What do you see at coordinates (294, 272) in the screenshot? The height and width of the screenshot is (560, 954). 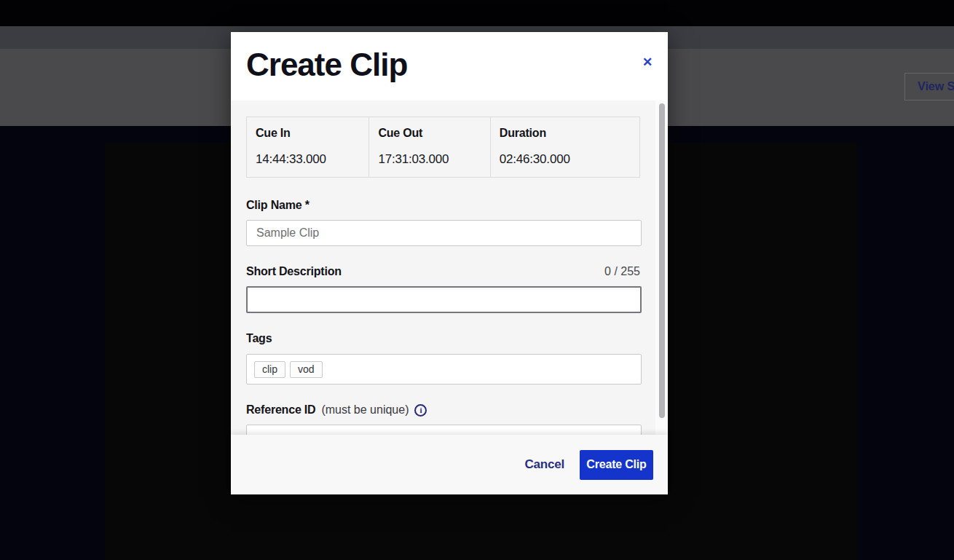 I see `short-description-label: Short Description` at bounding box center [294, 272].